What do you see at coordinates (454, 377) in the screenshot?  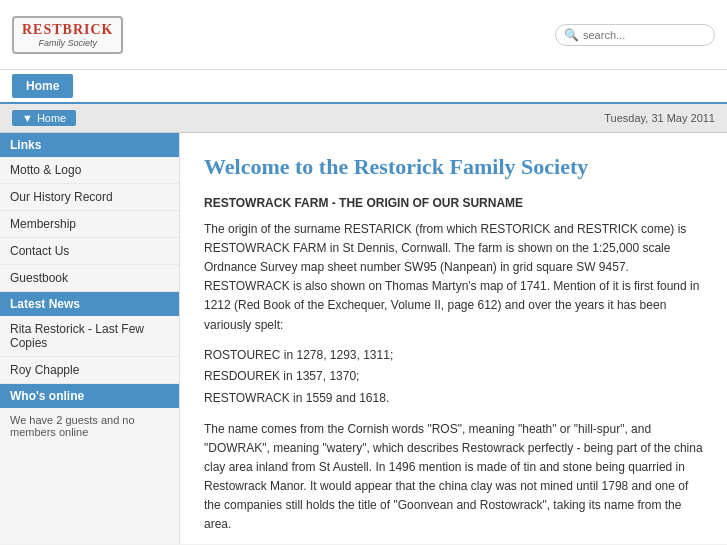 I see `spelt-item-2: RESDOUREK in 1357, 1370;` at bounding box center [454, 377].